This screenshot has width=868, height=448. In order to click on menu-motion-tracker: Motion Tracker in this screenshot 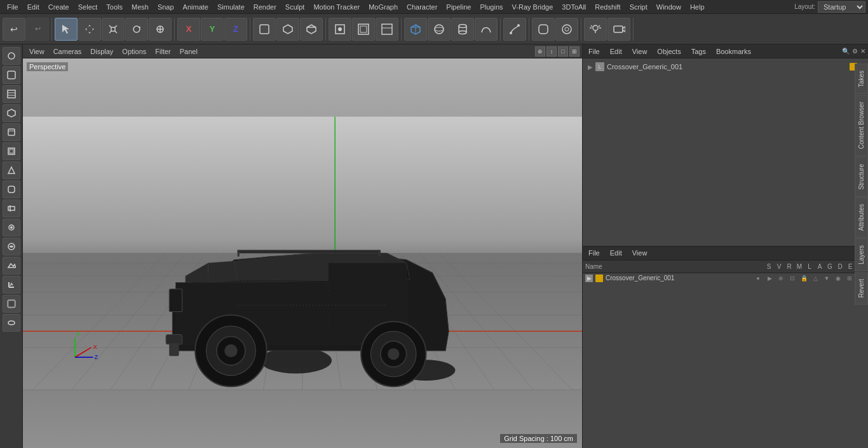, I will do `click(337, 7)`.